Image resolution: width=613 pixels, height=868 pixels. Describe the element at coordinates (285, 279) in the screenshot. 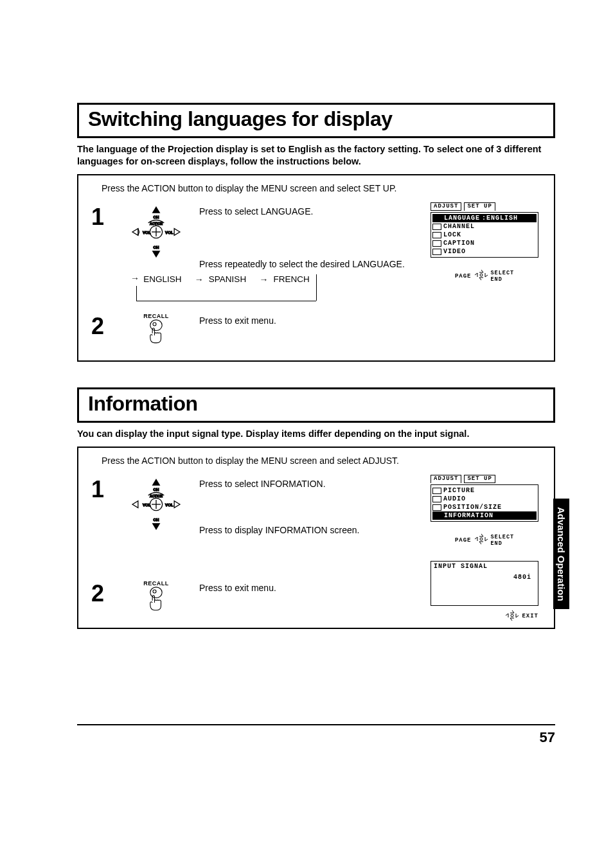

I see `cycle-french: FRENCH` at that location.